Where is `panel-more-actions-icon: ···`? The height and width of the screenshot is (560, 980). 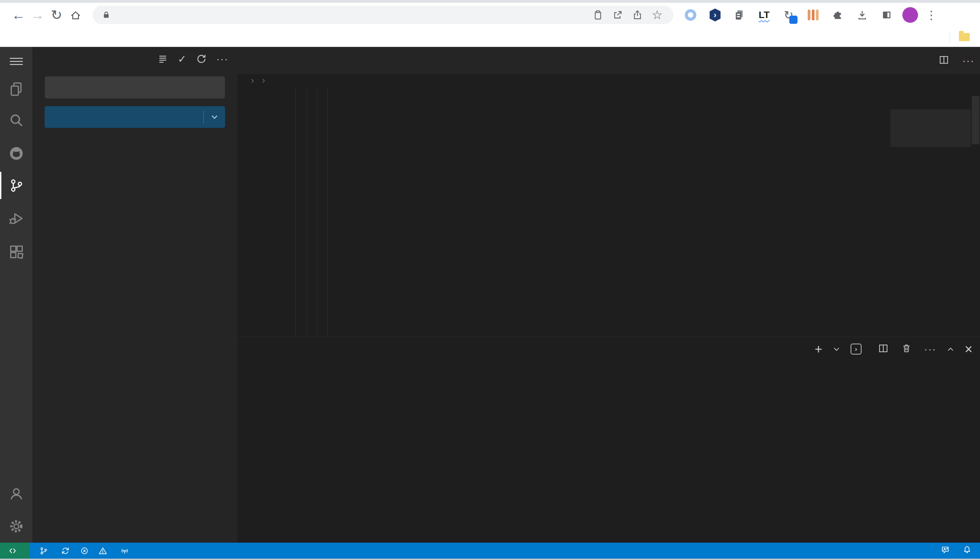
panel-more-actions-icon: ··· is located at coordinates (930, 349).